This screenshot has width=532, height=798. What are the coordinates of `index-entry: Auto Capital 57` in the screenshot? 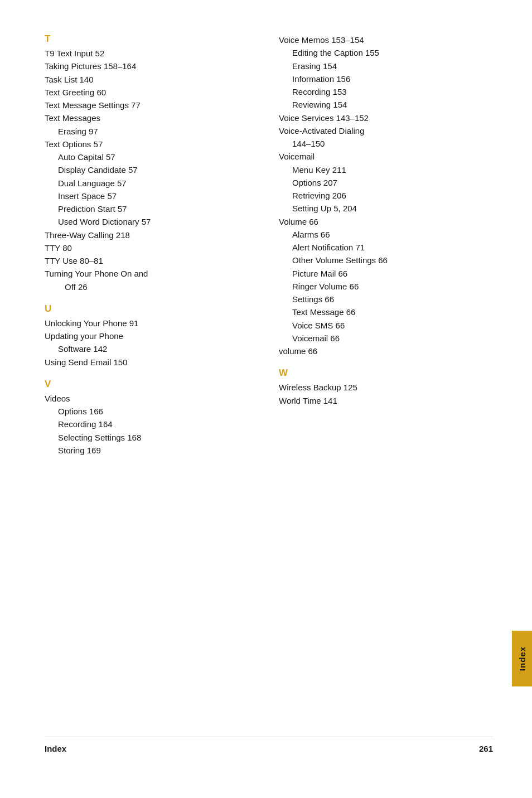 It's located at (157, 157).